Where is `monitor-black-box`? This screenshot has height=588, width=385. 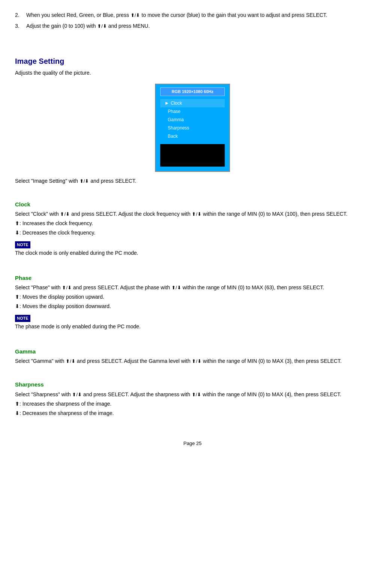 monitor-black-box is located at coordinates (192, 155).